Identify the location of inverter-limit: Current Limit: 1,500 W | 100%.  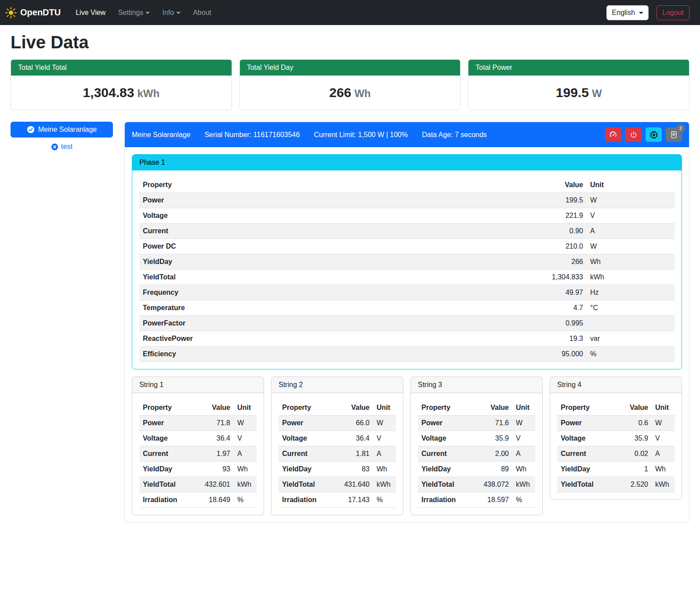
(361, 135).